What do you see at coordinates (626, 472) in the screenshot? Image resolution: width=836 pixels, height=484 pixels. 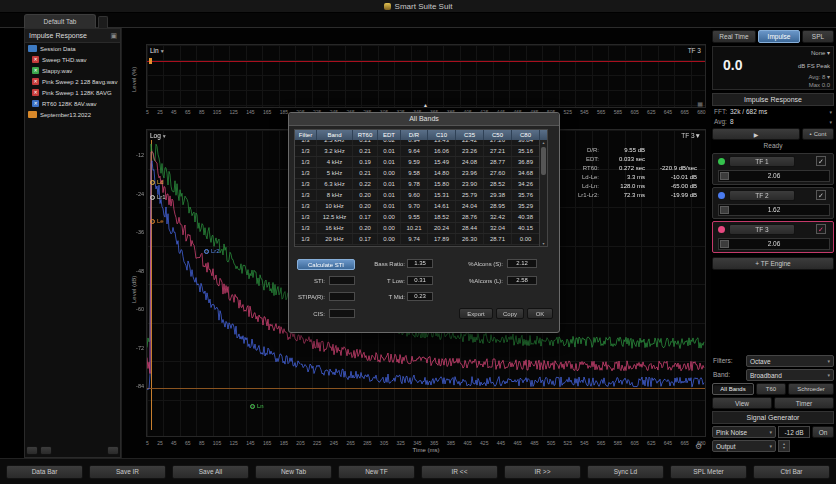 I see `bottombar-sync-ld: Sync Ld` at bounding box center [626, 472].